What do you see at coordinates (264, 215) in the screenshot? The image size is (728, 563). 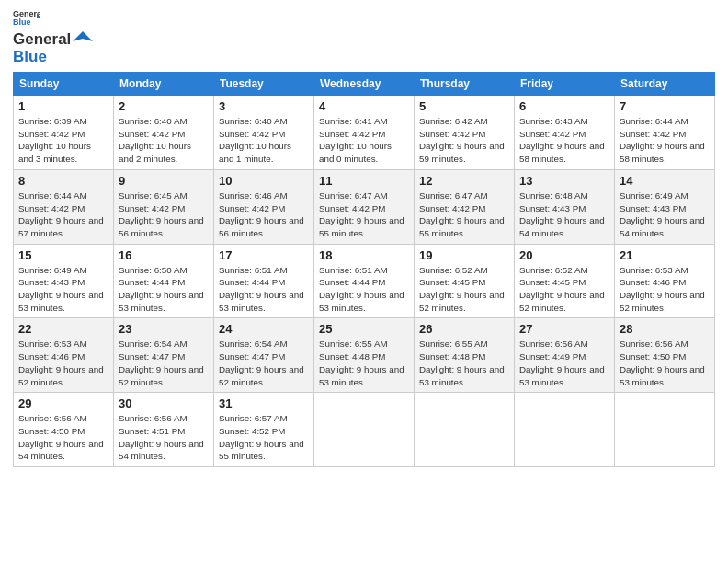 I see `day-info: Sunrise: 6:46 AMSunset: 4:42 PMDaylight:…` at bounding box center [264, 215].